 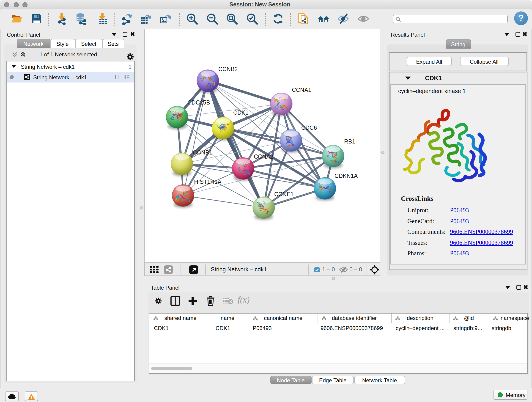 What do you see at coordinates (208, 181) in the screenshot?
I see `svg-text: HIST1H1A` at bounding box center [208, 181].